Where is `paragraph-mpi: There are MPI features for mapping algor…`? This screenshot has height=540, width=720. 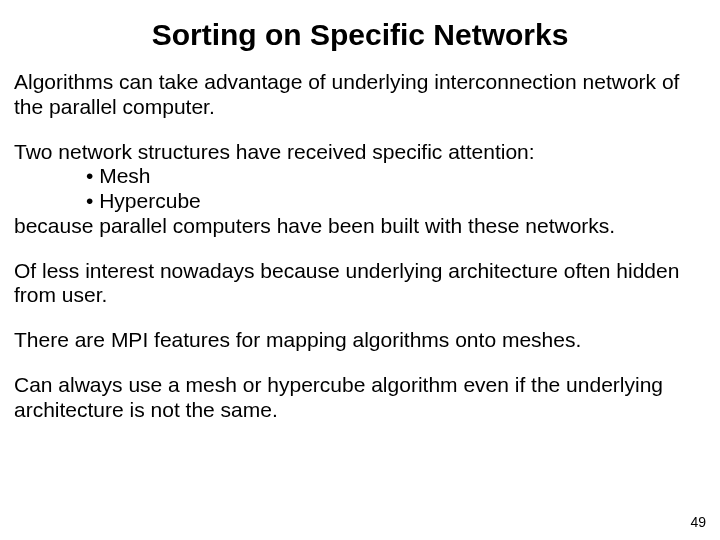
paragraph-mpi: There are MPI features for mapping algor… is located at coordinates (360, 340).